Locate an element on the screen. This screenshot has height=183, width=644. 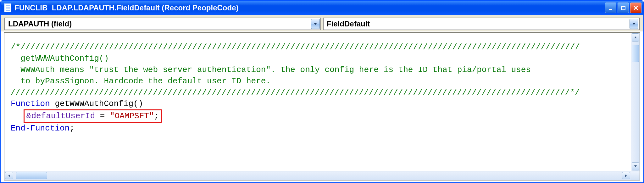
highlighted-line: &defaultUserId = "OAMPSFT"; is located at coordinates (92, 116).